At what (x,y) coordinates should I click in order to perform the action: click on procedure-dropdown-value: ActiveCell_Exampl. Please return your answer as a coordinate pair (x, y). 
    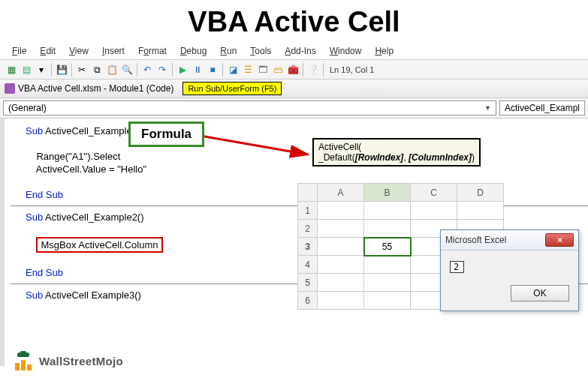
    Looking at the image, I should click on (542, 108).